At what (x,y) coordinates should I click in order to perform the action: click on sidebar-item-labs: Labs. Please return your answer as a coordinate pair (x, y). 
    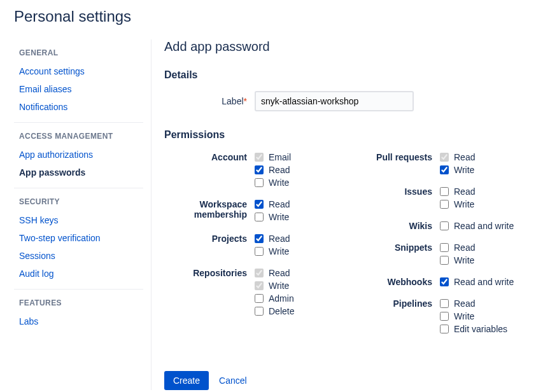
    Looking at the image, I should click on (79, 321).